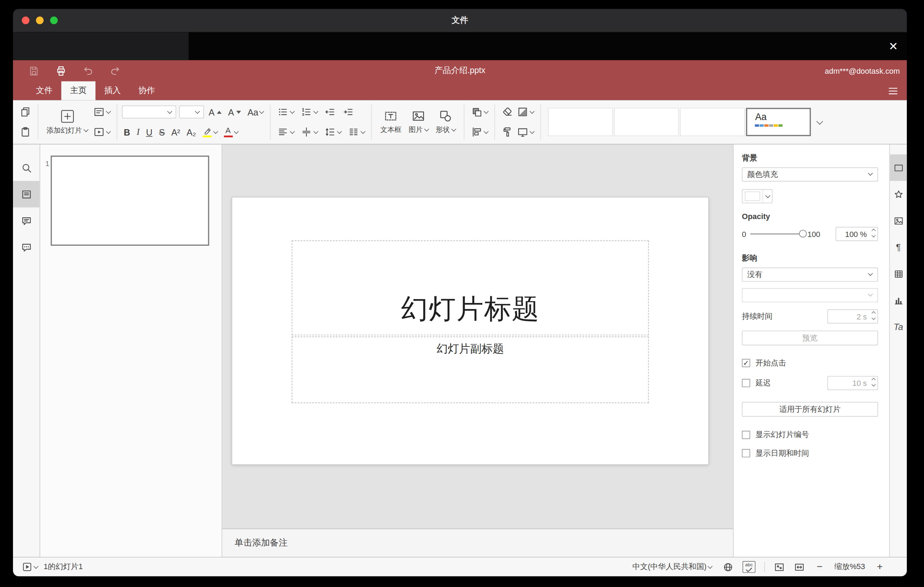  I want to click on add-slide-button: 添加幻灯片, so click(68, 122).